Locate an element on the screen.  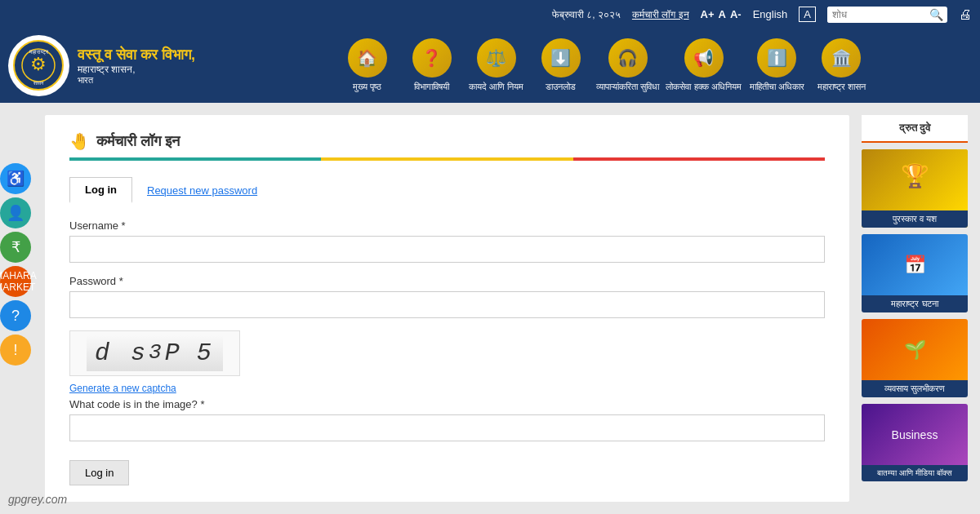
password-input is located at coordinates (448, 305).